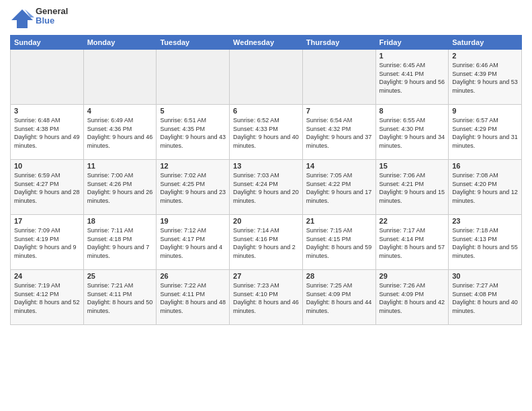 The height and width of the screenshot is (411, 532). What do you see at coordinates (485, 242) in the screenshot?
I see `calendar-cell: 23Sunrise: 7:18 AM Sunset: 4:13 PM Dayli…` at bounding box center [485, 242].